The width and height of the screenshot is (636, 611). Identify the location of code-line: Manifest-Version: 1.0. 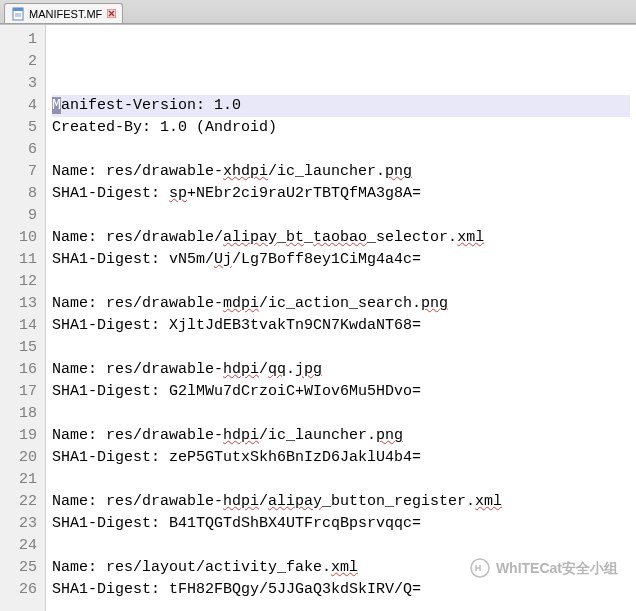
(341, 106).